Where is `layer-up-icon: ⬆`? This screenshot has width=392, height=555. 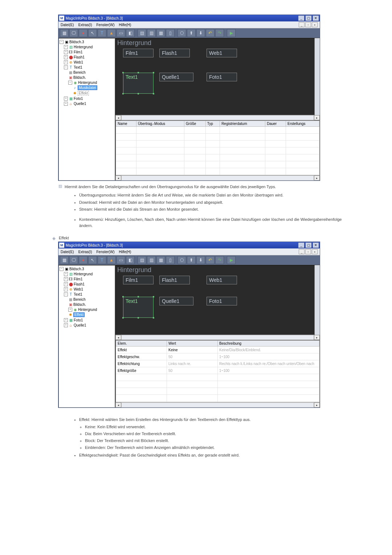
layer-up-icon: ⬆ is located at coordinates (191, 260).